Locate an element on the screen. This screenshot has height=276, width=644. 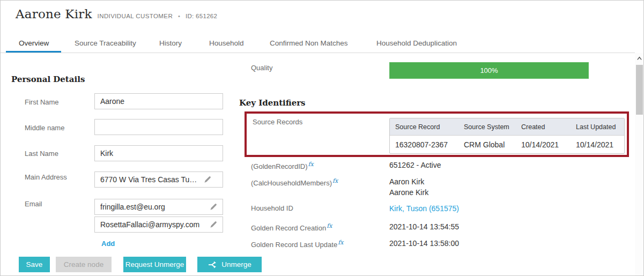
golden-record-creation-label-text: Golden Record Creation is located at coordinates (288, 228).